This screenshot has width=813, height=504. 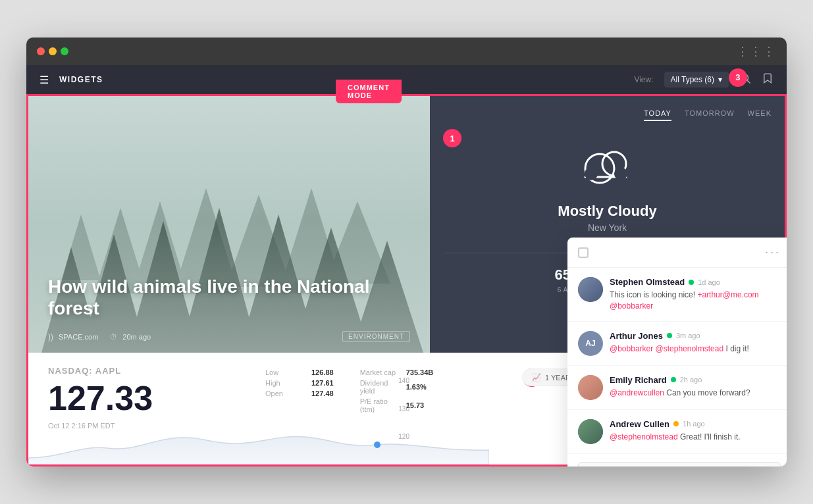 What do you see at coordinates (677, 295) in the screenshot?
I see `comment-item-stephen: Stephen Olmstead 1d ago This icon is loo…` at bounding box center [677, 295].